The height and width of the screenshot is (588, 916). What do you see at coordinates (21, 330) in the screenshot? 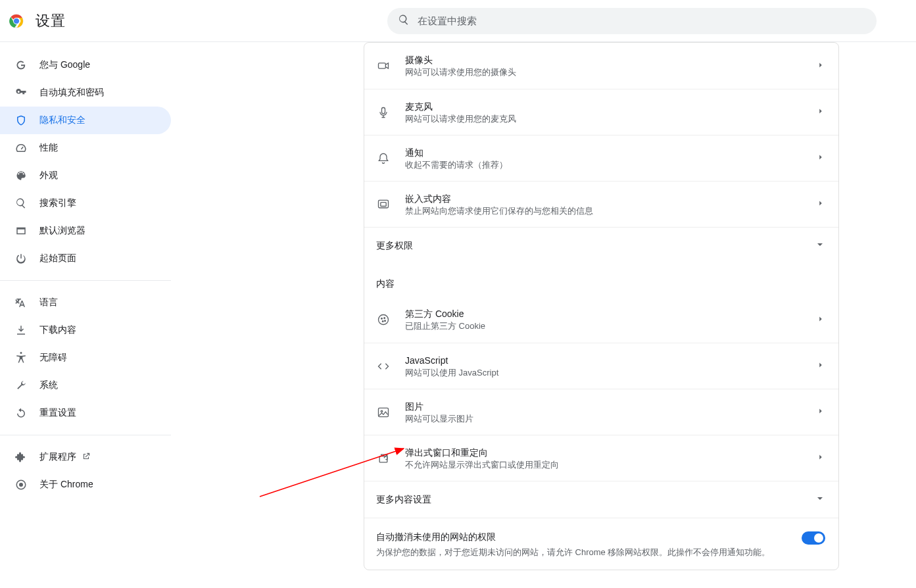
I see `download-icon` at bounding box center [21, 330].